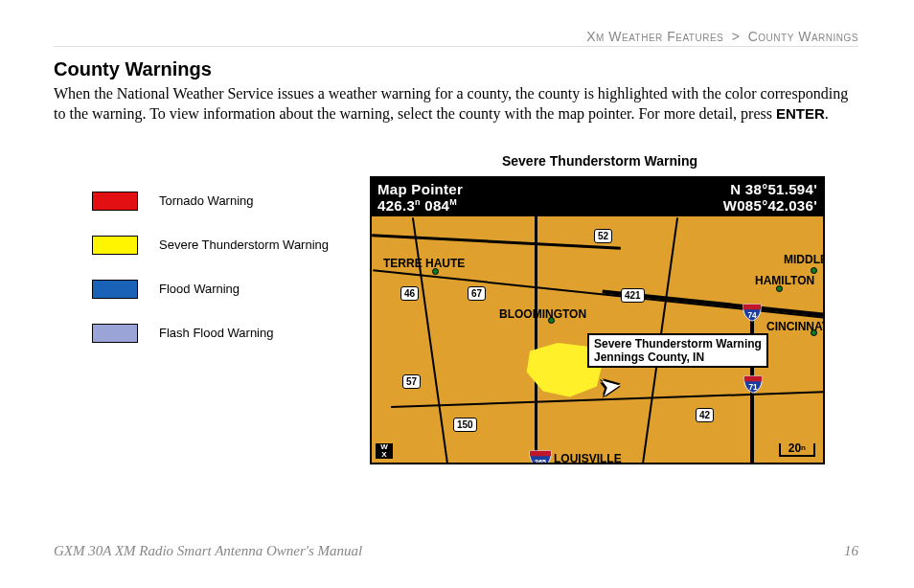 The width and height of the screenshot is (914, 588). I want to click on legend-label: Flash Flood Warning, so click(217, 333).